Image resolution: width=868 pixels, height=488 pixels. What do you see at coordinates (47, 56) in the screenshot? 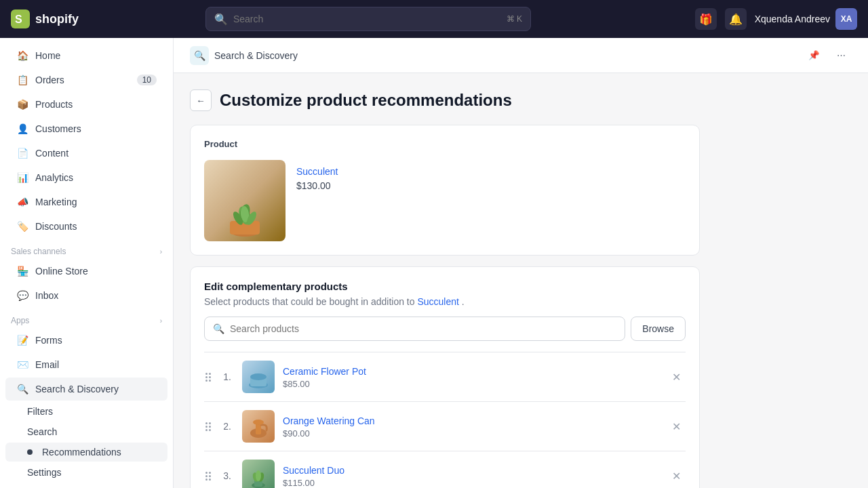
I see `sidebar-label-home: Home` at bounding box center [47, 56].